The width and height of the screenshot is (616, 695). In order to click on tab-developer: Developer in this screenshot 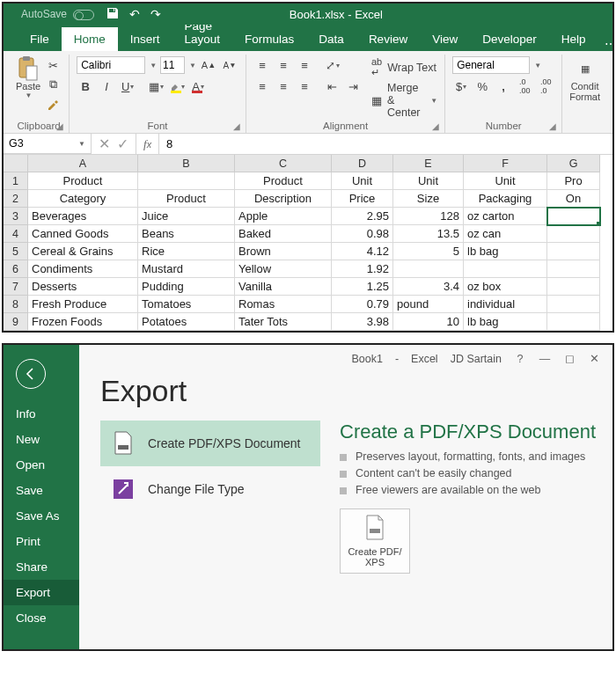, I will do `click(510, 39)`.